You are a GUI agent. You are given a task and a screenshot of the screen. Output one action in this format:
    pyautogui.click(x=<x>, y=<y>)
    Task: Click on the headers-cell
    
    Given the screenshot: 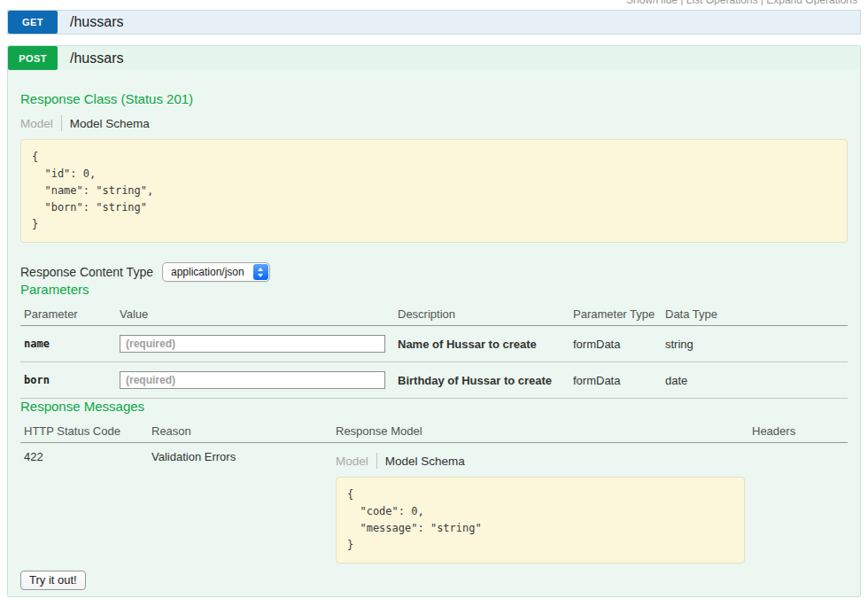 What is the action you would take?
    pyautogui.click(x=798, y=447)
    